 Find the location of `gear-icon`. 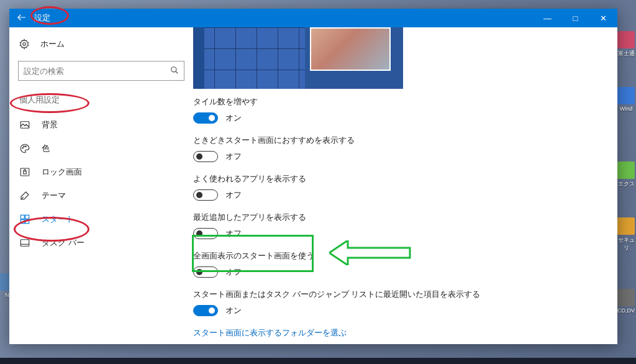

gear-icon is located at coordinates (24, 44).